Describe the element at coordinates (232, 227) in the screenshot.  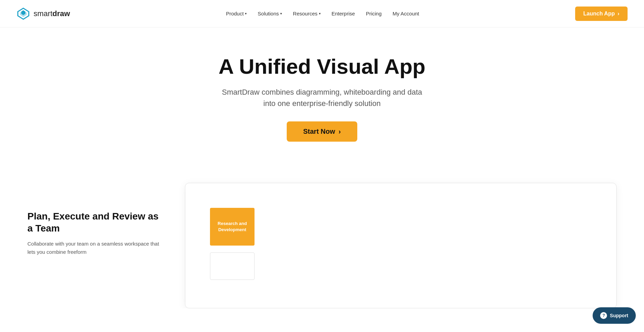
I see `diagram-orange-card: Research and Development` at that location.